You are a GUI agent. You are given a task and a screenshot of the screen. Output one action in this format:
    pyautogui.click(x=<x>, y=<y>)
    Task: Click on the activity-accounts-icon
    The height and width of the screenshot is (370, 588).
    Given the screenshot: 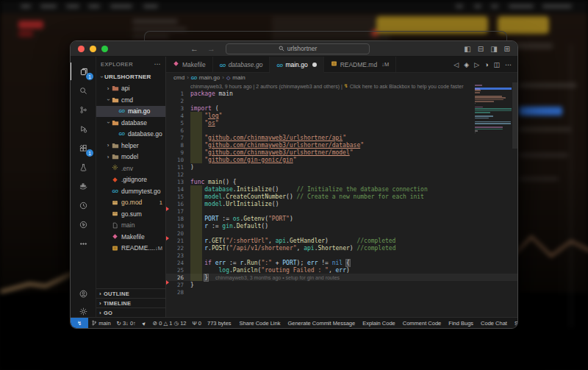 What is the action you would take?
    pyautogui.click(x=84, y=293)
    